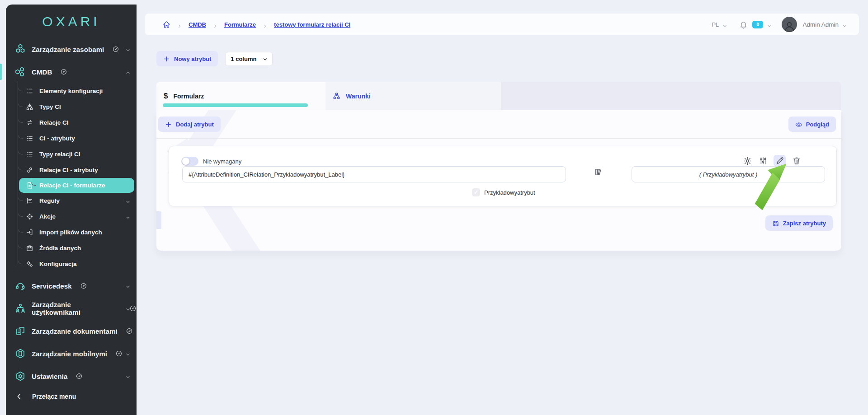  What do you see at coordinates (212, 161) in the screenshot?
I see `required-toggle-row: Nie wymagany` at bounding box center [212, 161].